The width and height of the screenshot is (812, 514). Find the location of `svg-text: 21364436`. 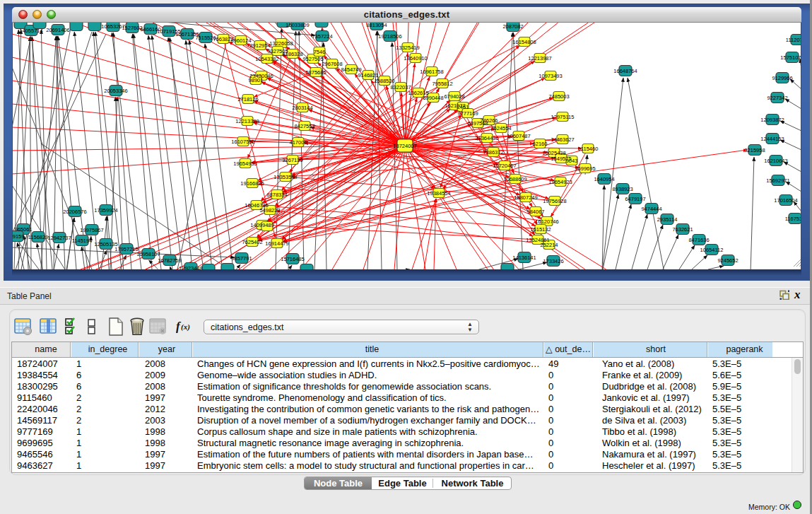

svg-text: 21364436 is located at coordinates (486, 139).